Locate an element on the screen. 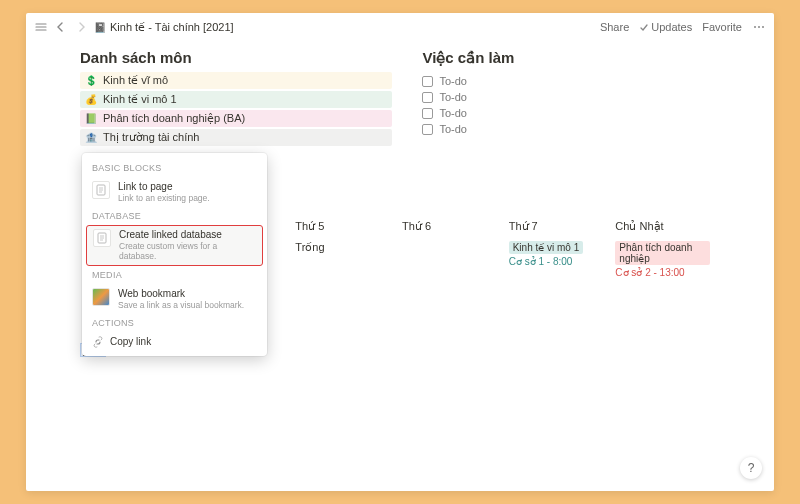 The image size is (800, 504). page-icon: 📓 is located at coordinates (100, 28).